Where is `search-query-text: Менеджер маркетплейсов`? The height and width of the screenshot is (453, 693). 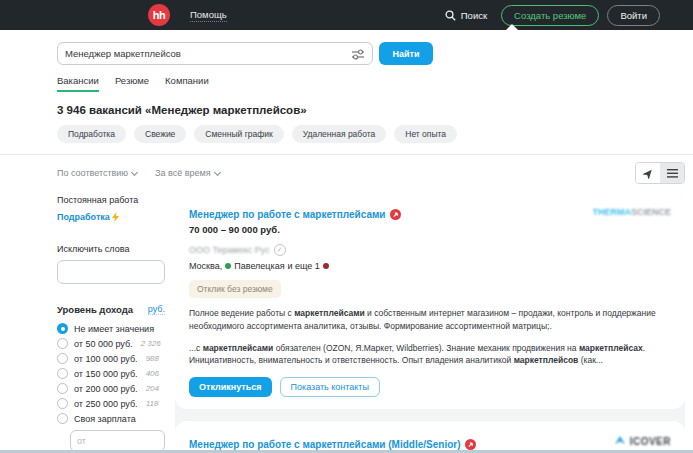 search-query-text: Менеджер маркетплейсов is located at coordinates (208, 54).